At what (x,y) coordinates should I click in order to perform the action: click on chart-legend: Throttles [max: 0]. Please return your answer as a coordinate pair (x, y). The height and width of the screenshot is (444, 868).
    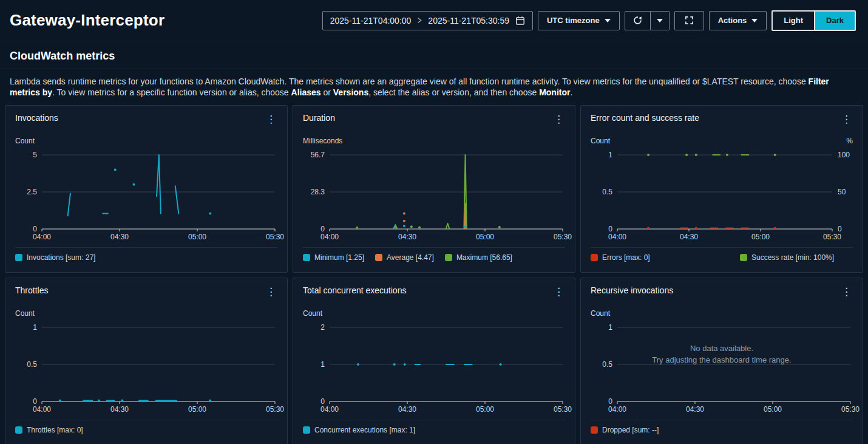
    Looking at the image, I should click on (146, 427).